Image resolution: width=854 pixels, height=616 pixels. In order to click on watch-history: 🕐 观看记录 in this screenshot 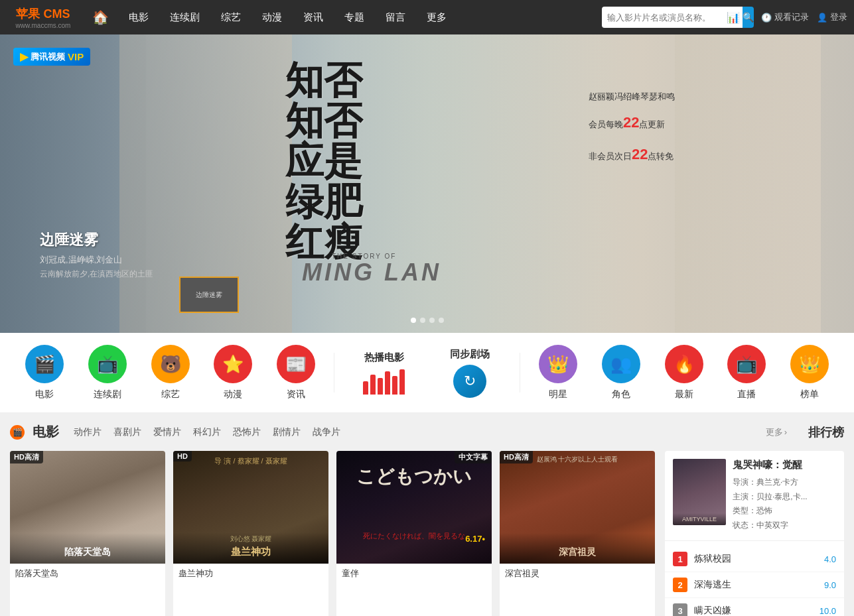, I will do `click(785, 17)`.